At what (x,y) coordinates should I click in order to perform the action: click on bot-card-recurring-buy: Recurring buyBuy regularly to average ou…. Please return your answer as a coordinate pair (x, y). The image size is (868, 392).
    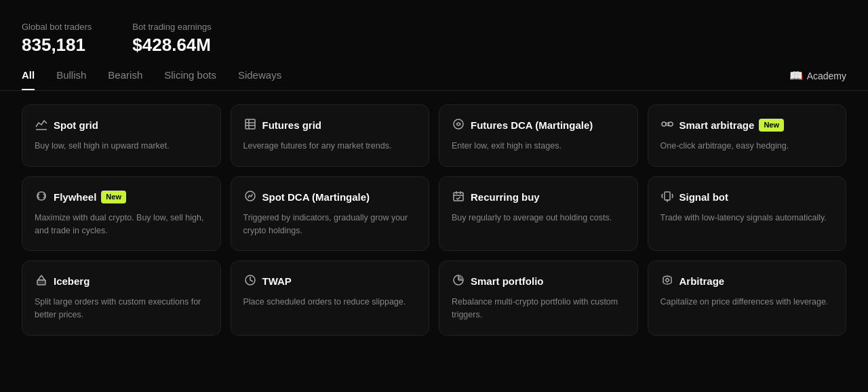
    Looking at the image, I should click on (538, 214).